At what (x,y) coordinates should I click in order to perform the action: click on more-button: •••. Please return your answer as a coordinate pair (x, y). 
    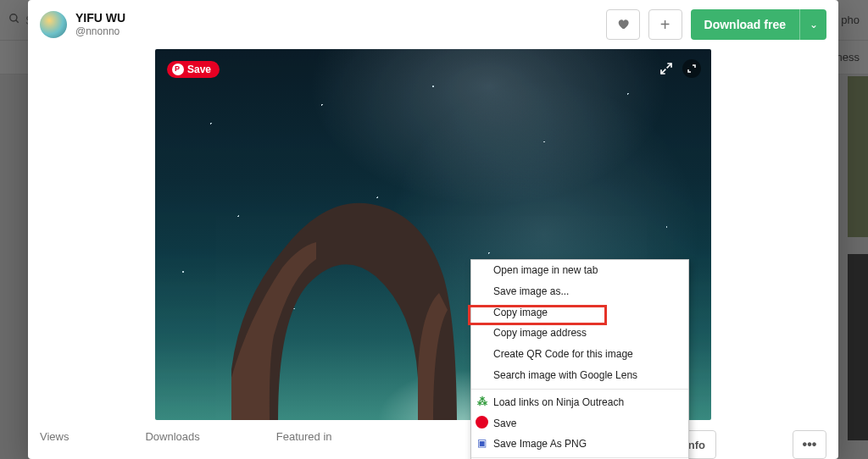
    Looking at the image, I should click on (810, 445).